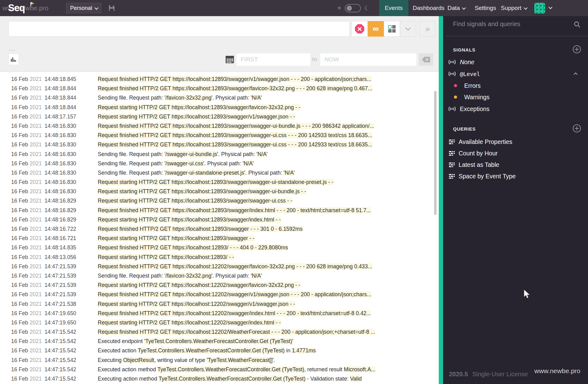 The width and height of the screenshot is (588, 384). What do you see at coordinates (516, 62) in the screenshot?
I see `signal-item-none: None` at bounding box center [516, 62].